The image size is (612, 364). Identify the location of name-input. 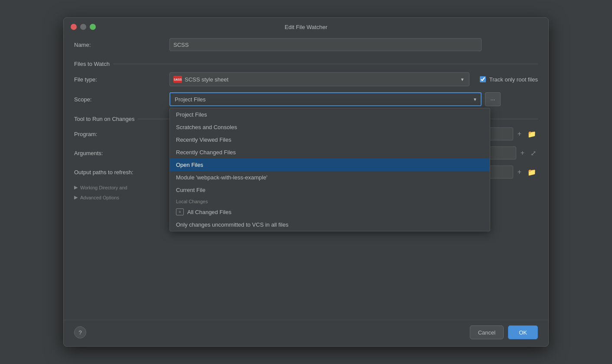
(326, 45).